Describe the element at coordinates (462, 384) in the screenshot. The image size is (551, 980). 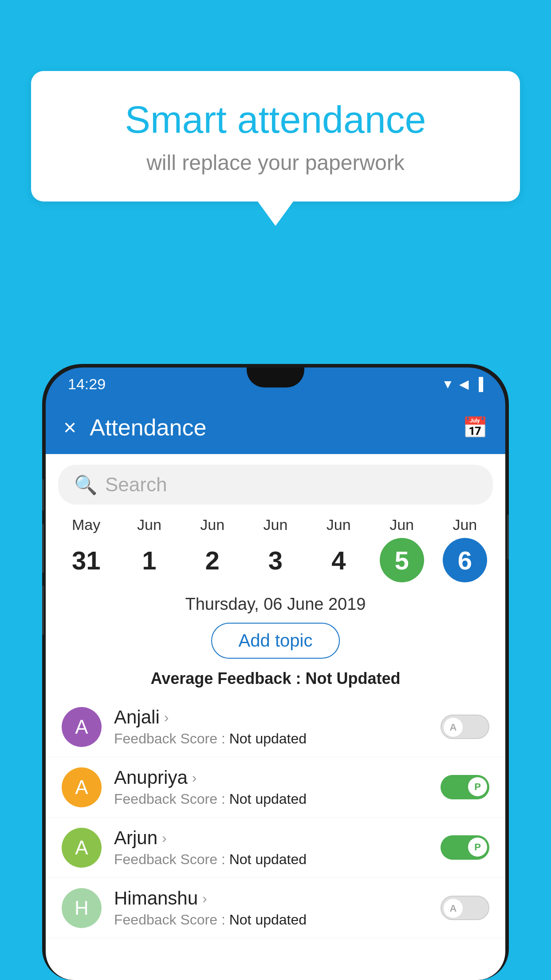
I see `status-icons: ▼ ◀ ▐` at that location.